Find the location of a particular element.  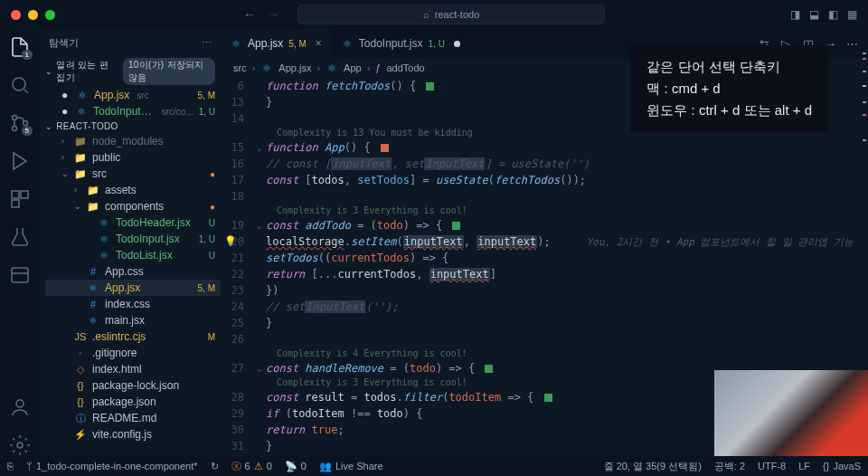

nav-back-icon: ← is located at coordinates (250, 14).